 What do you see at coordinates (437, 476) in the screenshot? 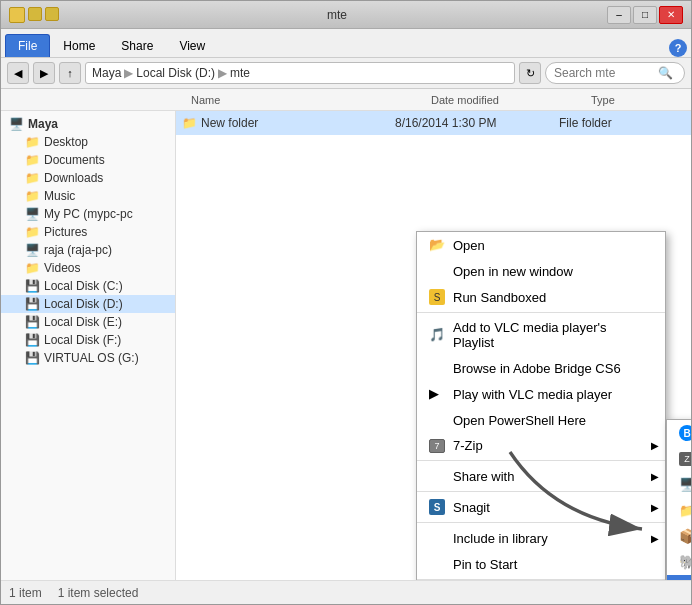
I see `share-icon` at bounding box center [437, 476].